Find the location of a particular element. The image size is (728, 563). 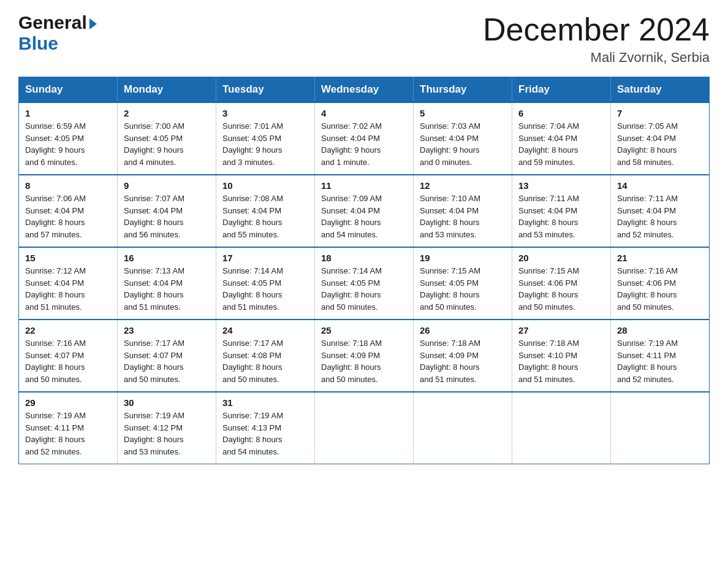

header-sunday: Sunday is located at coordinates (69, 90).